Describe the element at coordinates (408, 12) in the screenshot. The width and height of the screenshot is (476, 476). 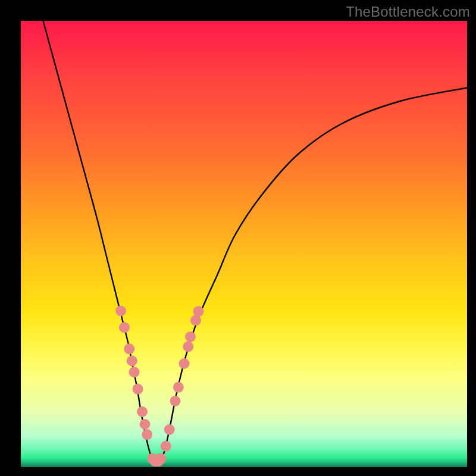
I see `watermark-text: TheBottleneck.com` at that location.